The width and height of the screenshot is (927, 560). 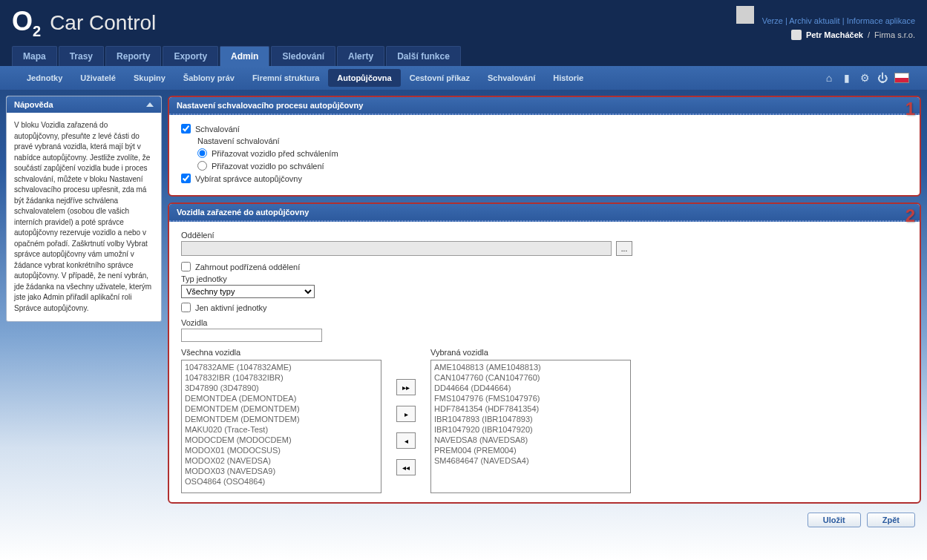 What do you see at coordinates (406, 441) in the screenshot?
I see `button-move-left: ◂` at bounding box center [406, 441].